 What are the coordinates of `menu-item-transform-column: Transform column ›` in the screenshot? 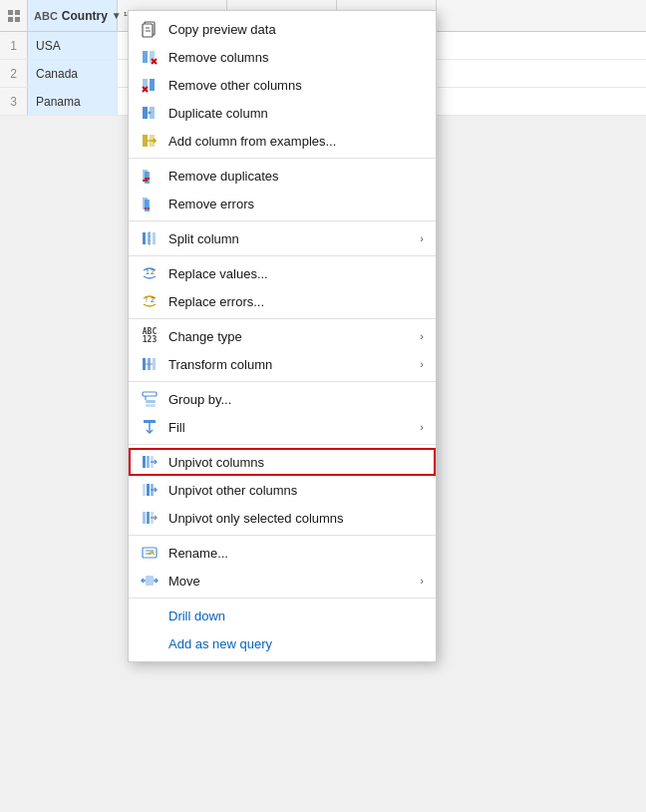 It's located at (282, 364).